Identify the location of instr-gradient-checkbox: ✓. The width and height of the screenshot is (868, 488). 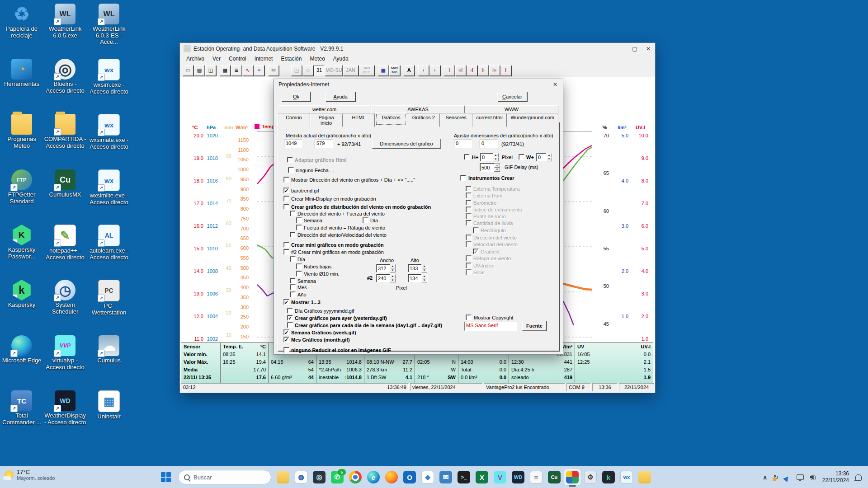
(476, 251).